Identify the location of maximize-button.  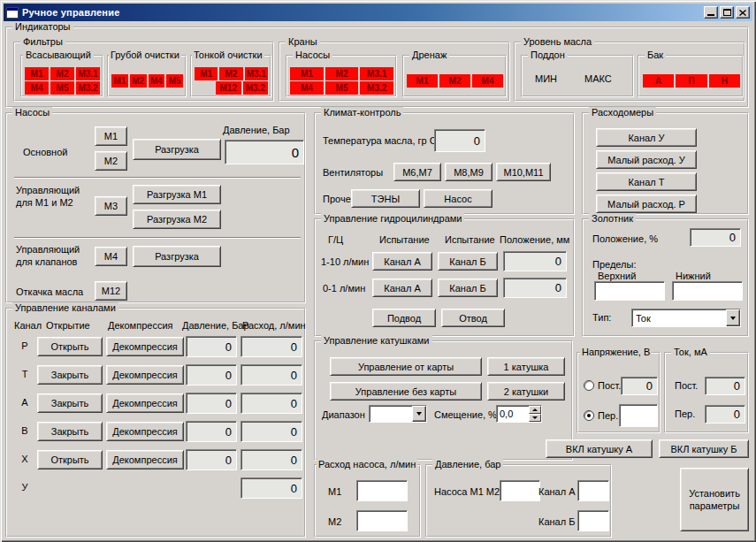
(727, 12).